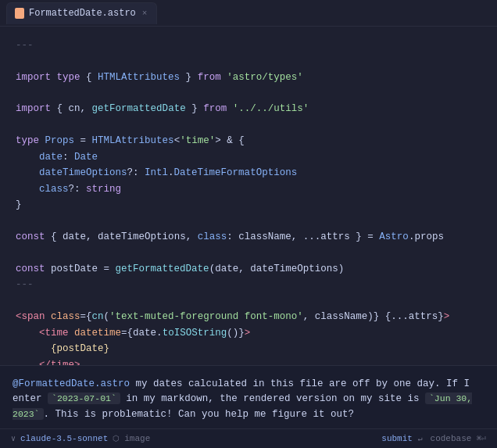 The width and height of the screenshot is (497, 448). Describe the element at coordinates (458, 439) in the screenshot. I see `codebase-button: codebase ⌘⏎` at that location.